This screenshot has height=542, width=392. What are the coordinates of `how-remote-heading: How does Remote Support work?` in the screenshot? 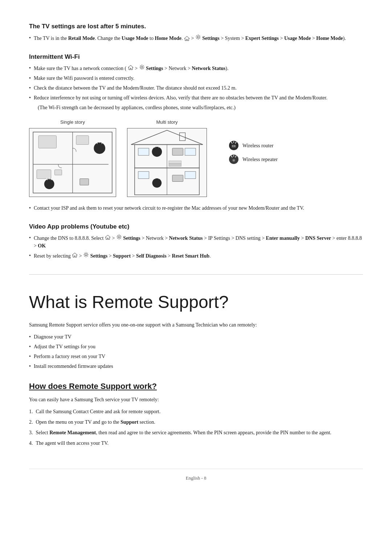 It's located at (196, 386).